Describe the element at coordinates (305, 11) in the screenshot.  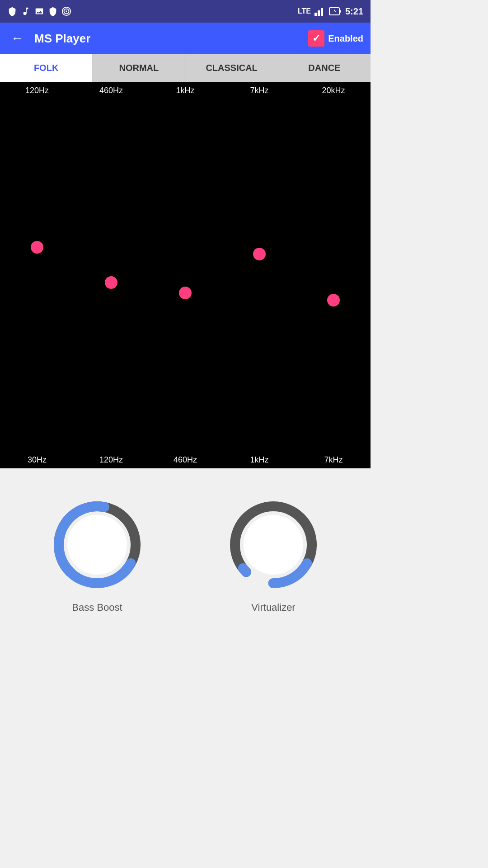
I see `network-label: LTE` at that location.